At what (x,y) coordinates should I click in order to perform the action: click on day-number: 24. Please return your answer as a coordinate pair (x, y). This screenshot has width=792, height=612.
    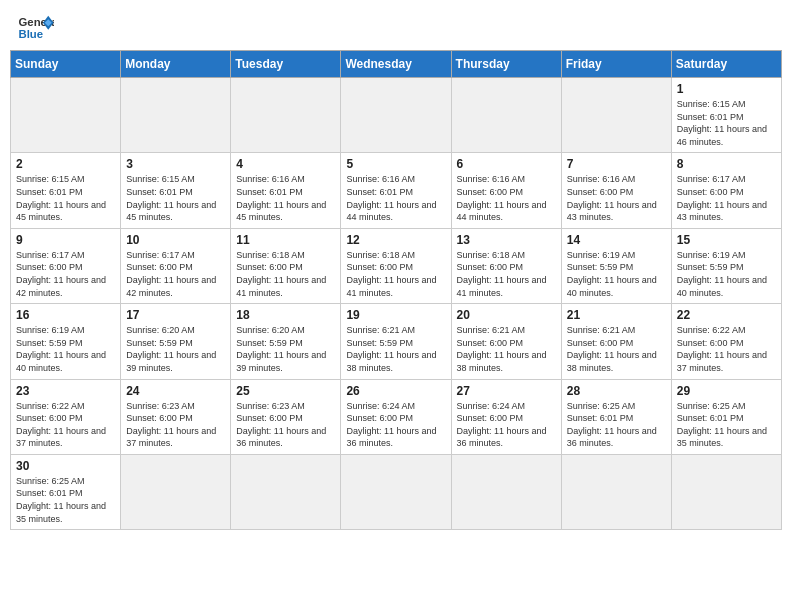
    Looking at the image, I should click on (176, 391).